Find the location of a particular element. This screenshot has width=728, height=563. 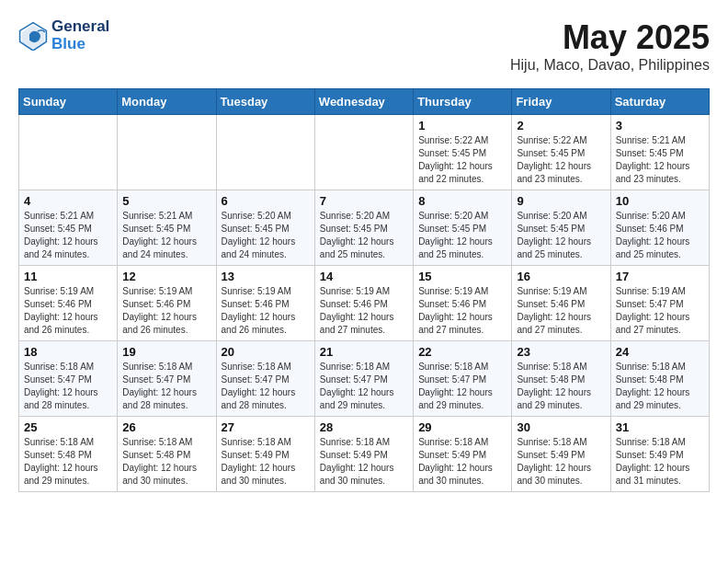

page-header: General Blue May 2025 Hiju, Maco, Davao,… is located at coordinates (364, 46).